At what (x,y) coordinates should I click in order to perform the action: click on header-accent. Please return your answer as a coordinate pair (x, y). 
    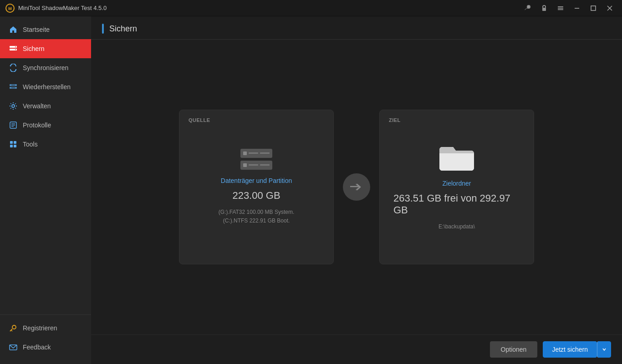
    Looking at the image, I should click on (103, 29).